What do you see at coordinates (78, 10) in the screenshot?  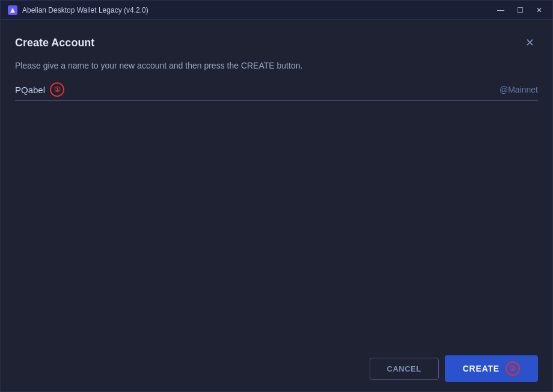 I see `titlebar-left: Abelian Desktop Wallet Legacy (v4.2.0)` at bounding box center [78, 10].